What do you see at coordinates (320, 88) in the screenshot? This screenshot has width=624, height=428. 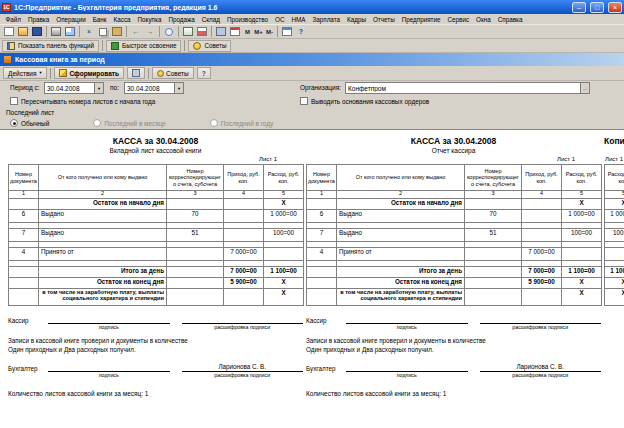 I see `organization-label: Организация:` at bounding box center [320, 88].